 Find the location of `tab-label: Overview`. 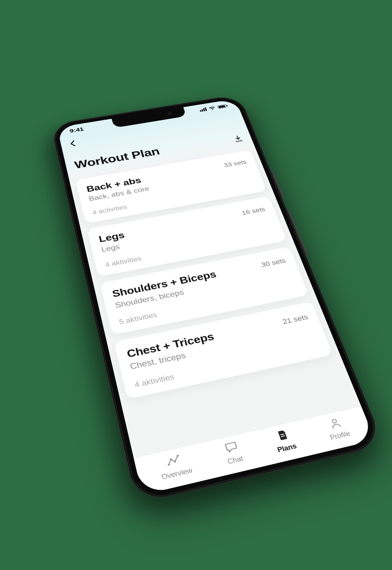

tab-label: Overview is located at coordinates (177, 474).